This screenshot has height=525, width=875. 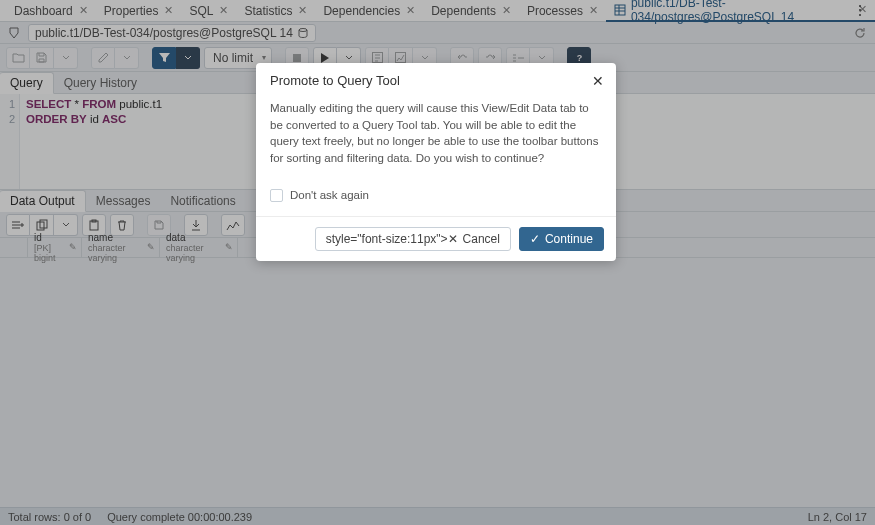 I want to click on x-icon: style="font-size:11px">✕, so click(x=392, y=239).